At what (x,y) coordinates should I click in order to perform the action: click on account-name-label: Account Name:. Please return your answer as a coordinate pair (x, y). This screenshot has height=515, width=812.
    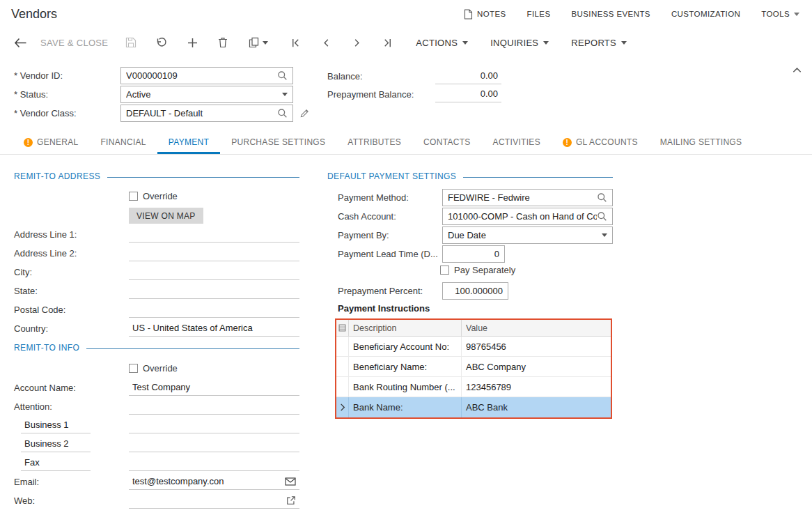
    Looking at the image, I should click on (71, 387).